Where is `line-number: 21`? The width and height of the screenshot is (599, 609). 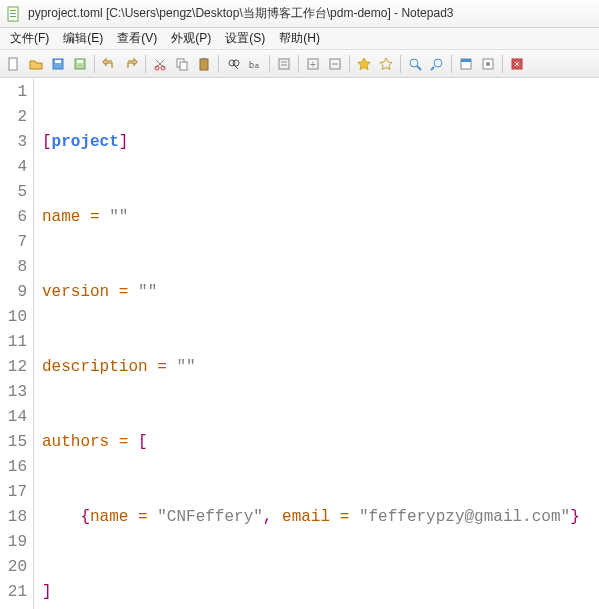
line-number: 21 is located at coordinates (14, 592).